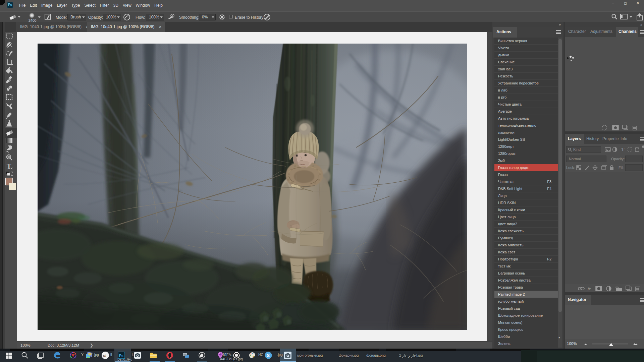 Image resolution: width=644 pixels, height=362 pixels. Describe the element at coordinates (121, 356) in the screenshot. I see `svg-text: Ps` at that location.